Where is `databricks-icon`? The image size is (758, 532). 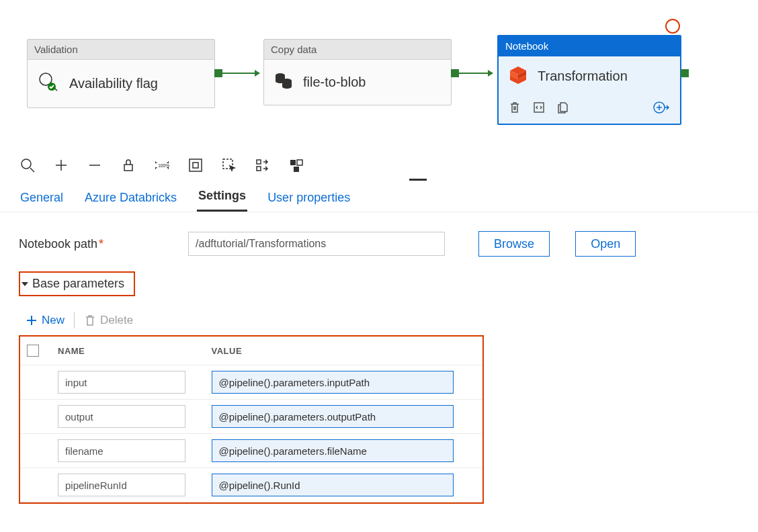
databricks-icon is located at coordinates (518, 77).